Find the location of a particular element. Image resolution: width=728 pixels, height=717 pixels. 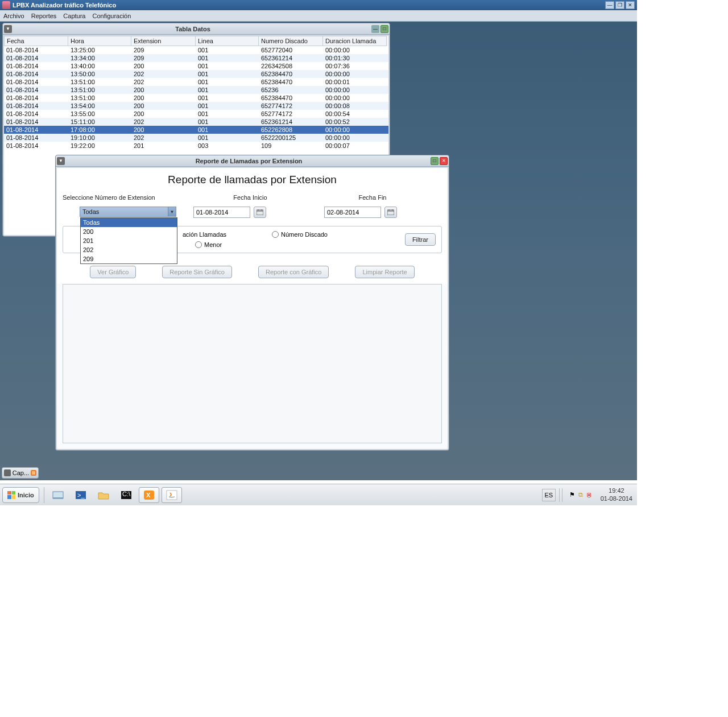

panel-restore-icon is located at coordinates (34, 473).